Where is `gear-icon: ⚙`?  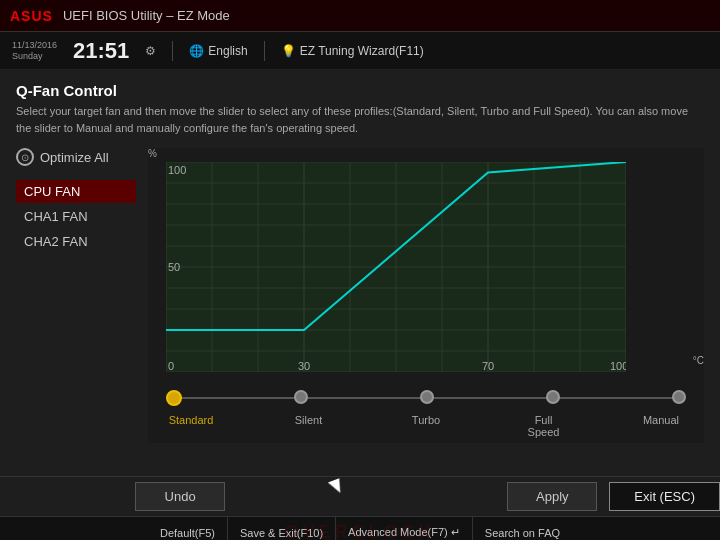
gear-icon: ⚙ is located at coordinates (150, 51).